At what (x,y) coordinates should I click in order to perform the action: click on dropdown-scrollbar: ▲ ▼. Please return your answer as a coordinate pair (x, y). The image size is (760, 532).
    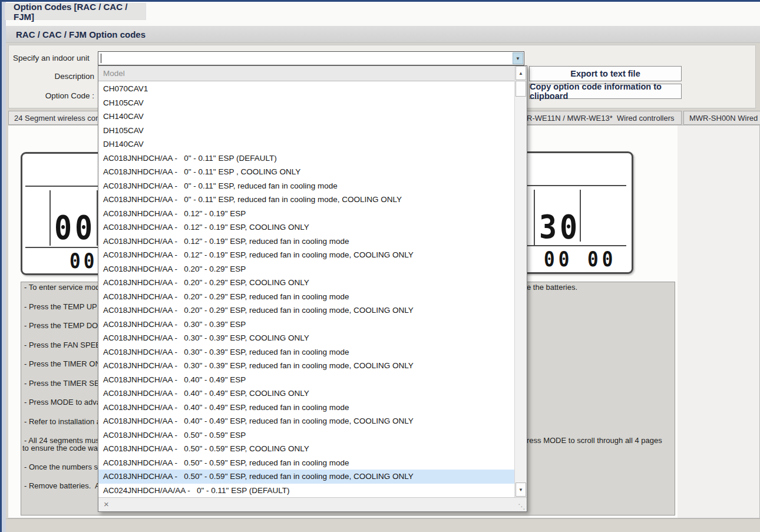
    Looking at the image, I should click on (521, 282).